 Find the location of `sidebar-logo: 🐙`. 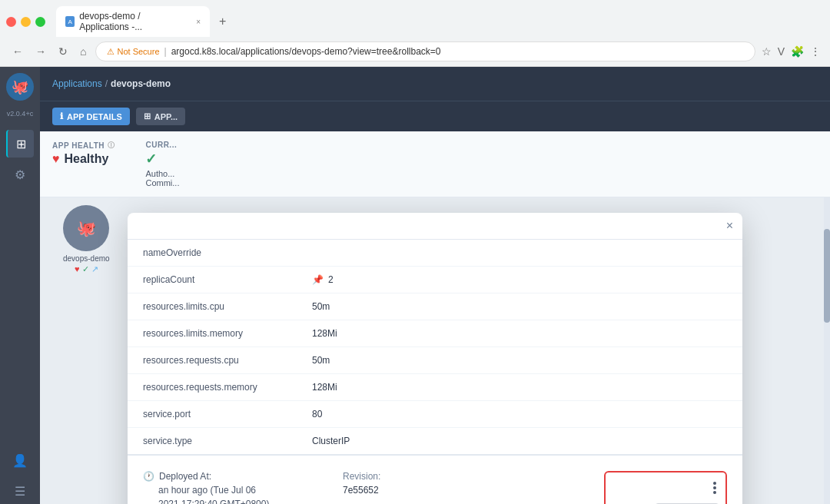

sidebar-logo: 🐙 is located at coordinates (20, 87).